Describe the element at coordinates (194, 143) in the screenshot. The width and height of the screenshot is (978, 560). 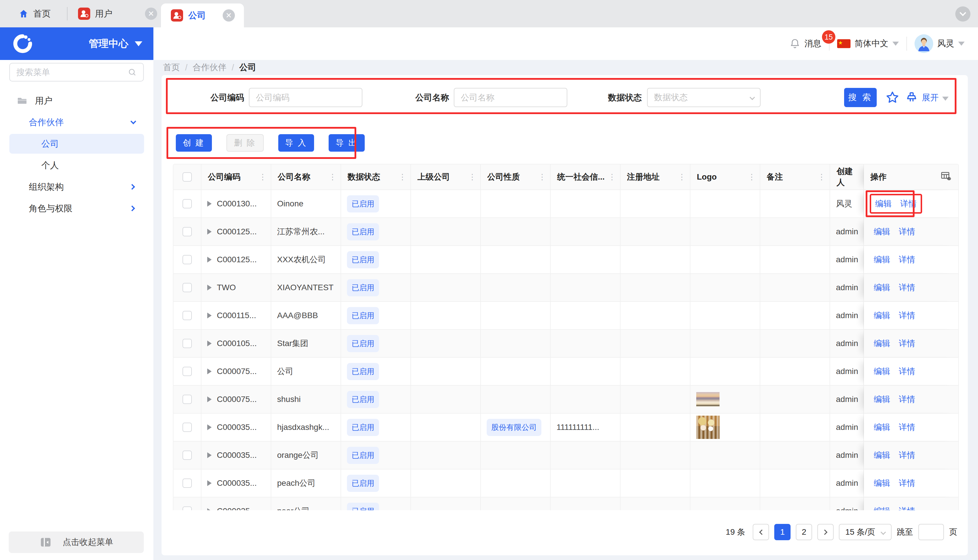
I see `create-button: 创 建` at that location.